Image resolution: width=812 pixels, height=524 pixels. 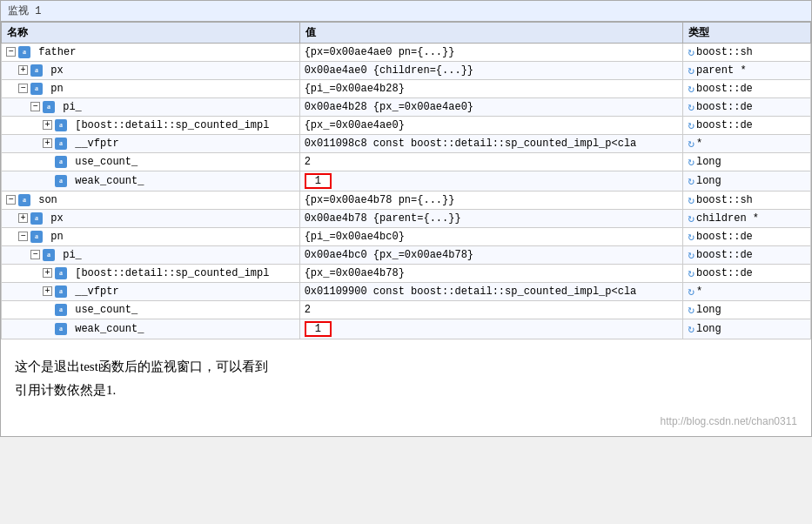 I want to click on type-cell: ↻boost::sh, so click(x=747, y=52).